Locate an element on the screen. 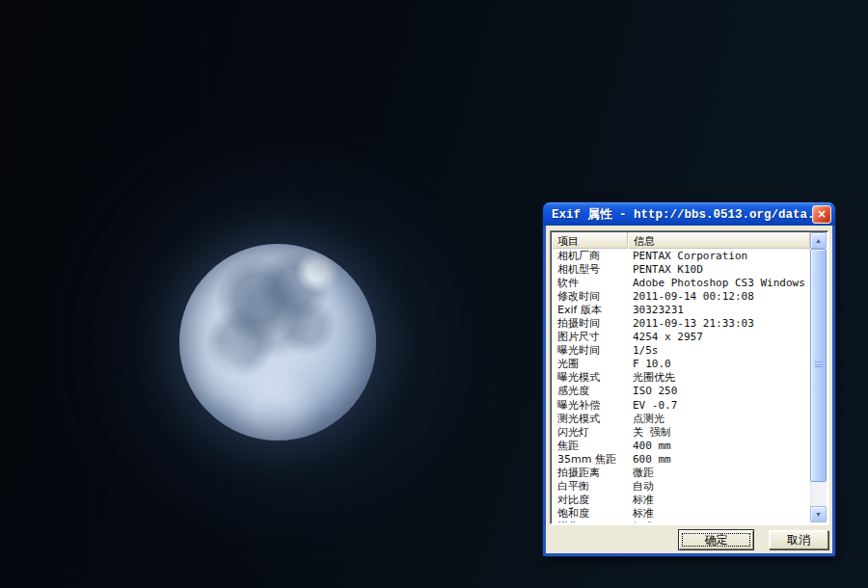 This screenshot has width=868, height=588. exif-item-label: 软件 is located at coordinates (590, 283).